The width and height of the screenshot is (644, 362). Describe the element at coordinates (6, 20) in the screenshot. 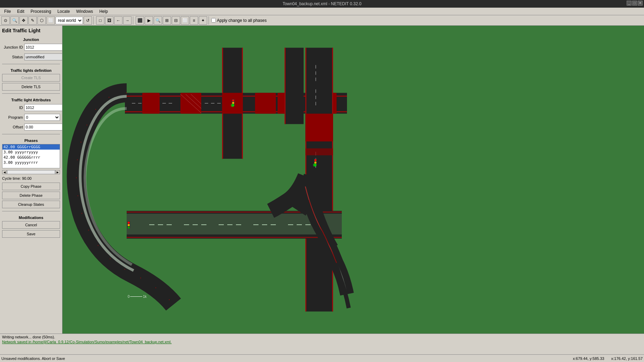

I see `toolbar-btn-1: ⊙` at that location.